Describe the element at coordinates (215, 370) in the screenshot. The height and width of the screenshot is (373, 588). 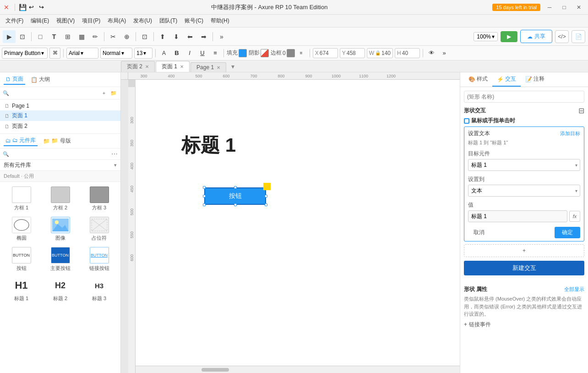
I see `scrollbar-thumb-h` at that location.